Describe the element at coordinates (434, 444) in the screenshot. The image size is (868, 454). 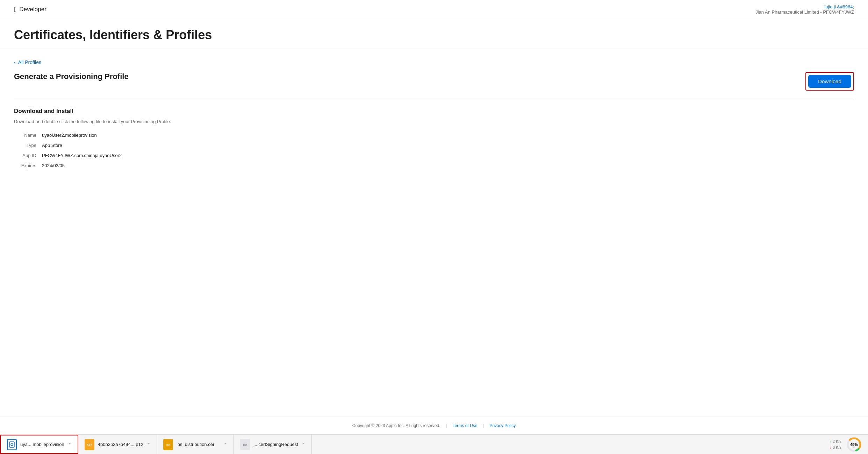
I see `download-bar: uya....mobileprovision ⌃ KEY 4b0b2b2a7b4…` at that location.